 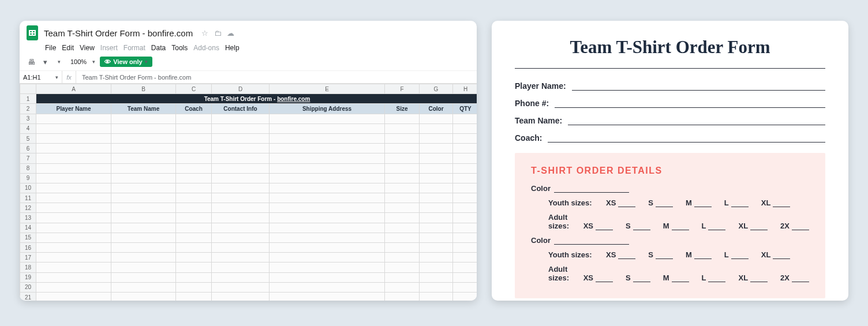 I want to click on menu-view: View, so click(x=87, y=48).